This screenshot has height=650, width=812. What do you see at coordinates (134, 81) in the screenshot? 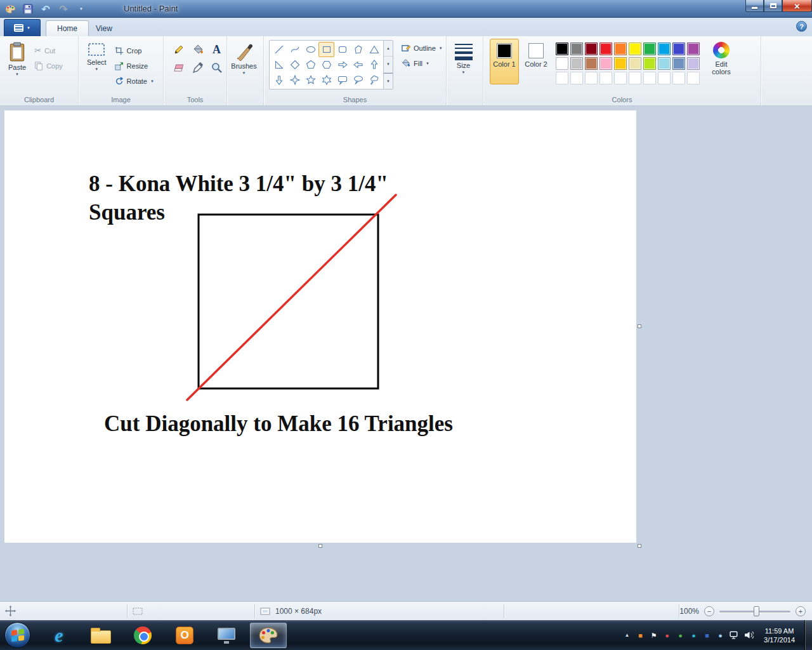
I see `rotate-button: Rotate ▼` at bounding box center [134, 81].